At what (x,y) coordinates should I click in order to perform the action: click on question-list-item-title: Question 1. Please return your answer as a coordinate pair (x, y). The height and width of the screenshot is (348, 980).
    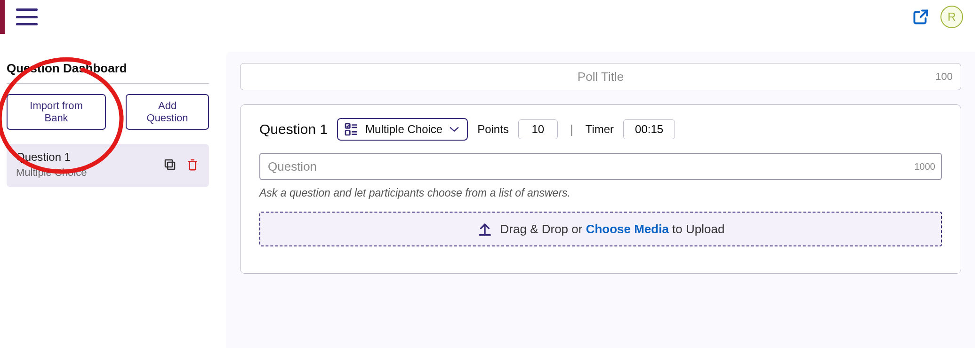
    Looking at the image, I should click on (51, 157).